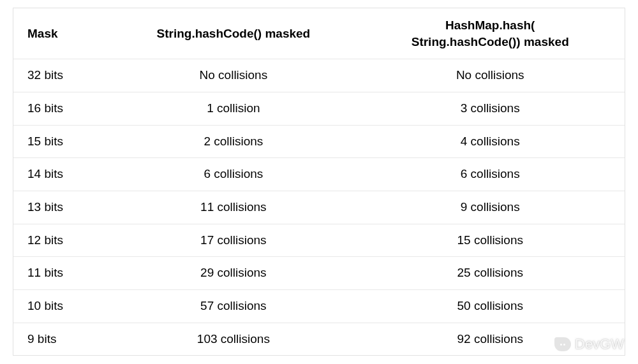 The image size is (638, 364). What do you see at coordinates (234, 273) in the screenshot?
I see `cell-string-hashcode: 29 collisions` at bounding box center [234, 273].